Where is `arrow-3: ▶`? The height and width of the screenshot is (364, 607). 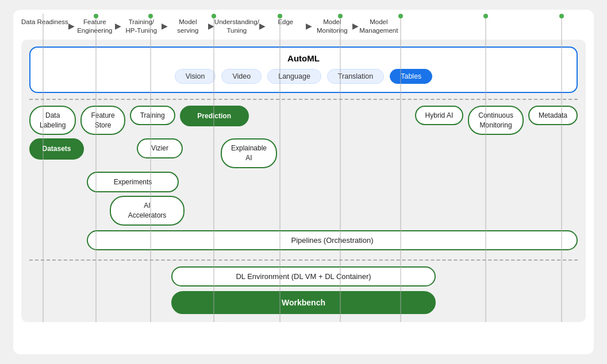
arrow-3: ▶ is located at coordinates (164, 24).